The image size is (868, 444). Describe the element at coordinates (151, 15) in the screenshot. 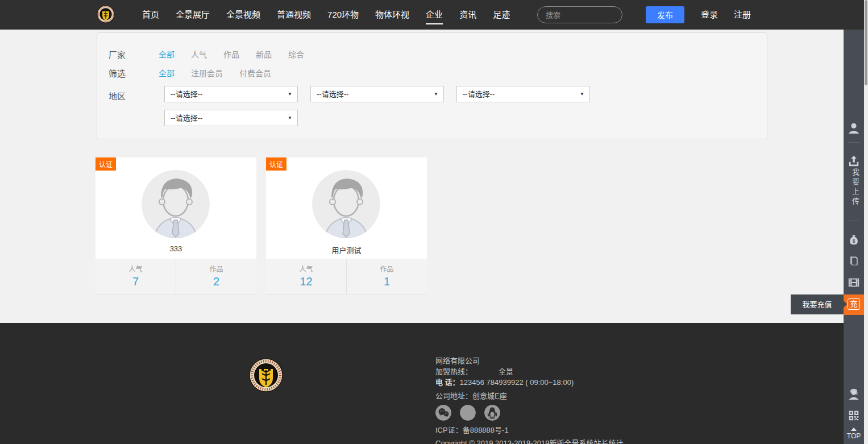

I see `nav-item-home: 首页` at that location.